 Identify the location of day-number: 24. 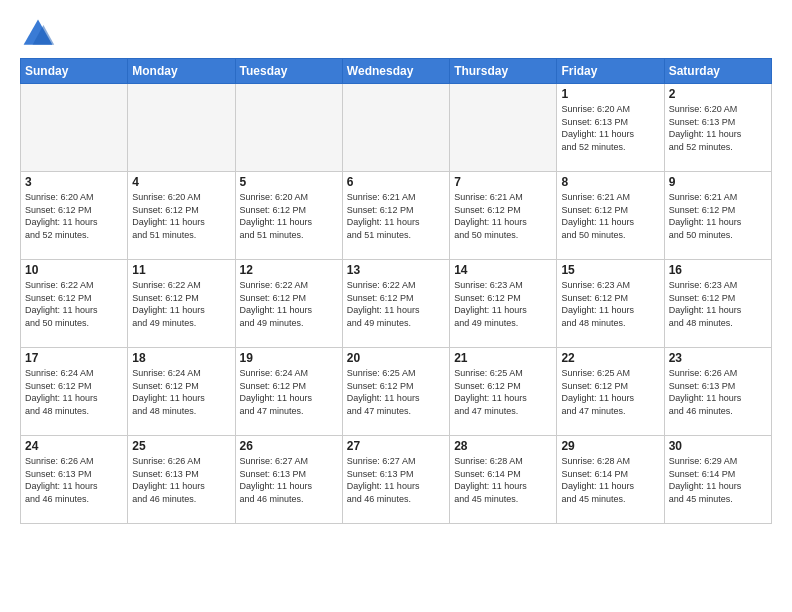
(74, 446).